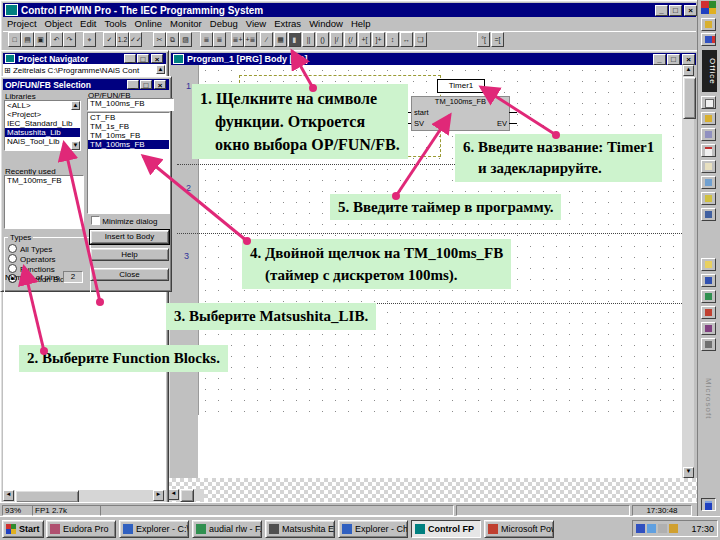 The width and height of the screenshot is (720, 540). Describe the element at coordinates (688, 70) in the screenshot. I see `scroll-up-icon: ▲` at that location.